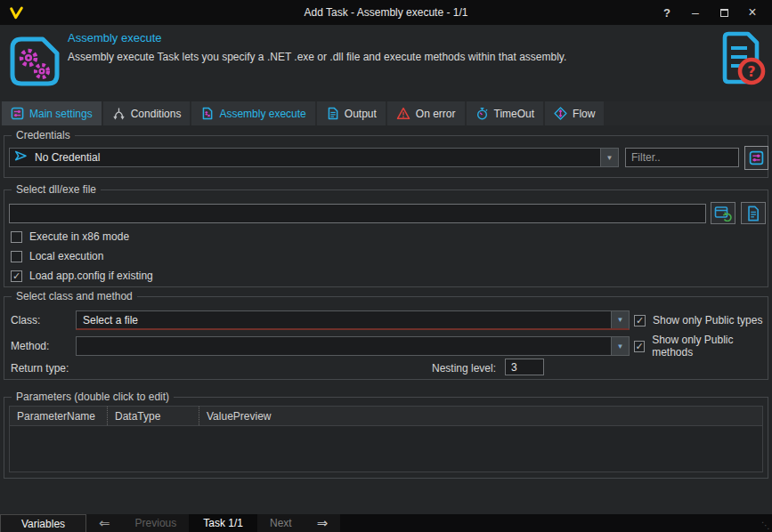 The height and width of the screenshot is (532, 772). Describe the element at coordinates (574, 114) in the screenshot. I see `tab-flow: Flow` at that location.